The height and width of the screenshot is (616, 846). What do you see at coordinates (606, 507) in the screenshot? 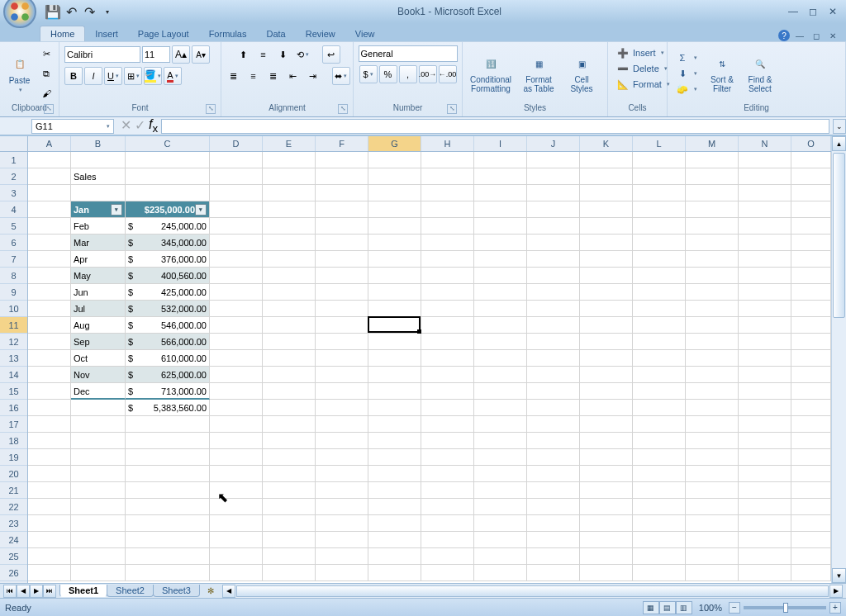
I see `cell-K22` at bounding box center [606, 507].